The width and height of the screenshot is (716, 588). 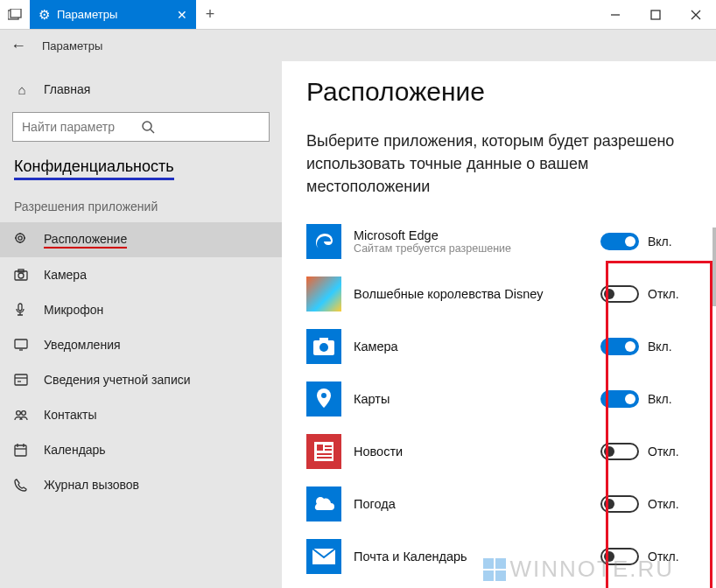 What do you see at coordinates (141, 89) in the screenshot?
I see `sidebar-home: ⌂ Главная` at bounding box center [141, 89].